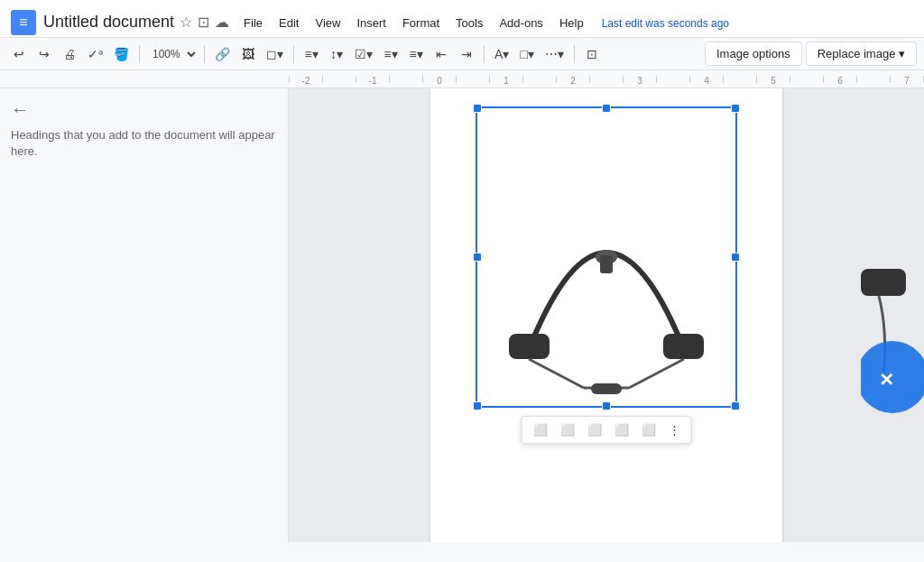 The width and height of the screenshot is (924, 562). Describe the element at coordinates (372, 79) in the screenshot. I see `ruler-tick: -1` at that location.